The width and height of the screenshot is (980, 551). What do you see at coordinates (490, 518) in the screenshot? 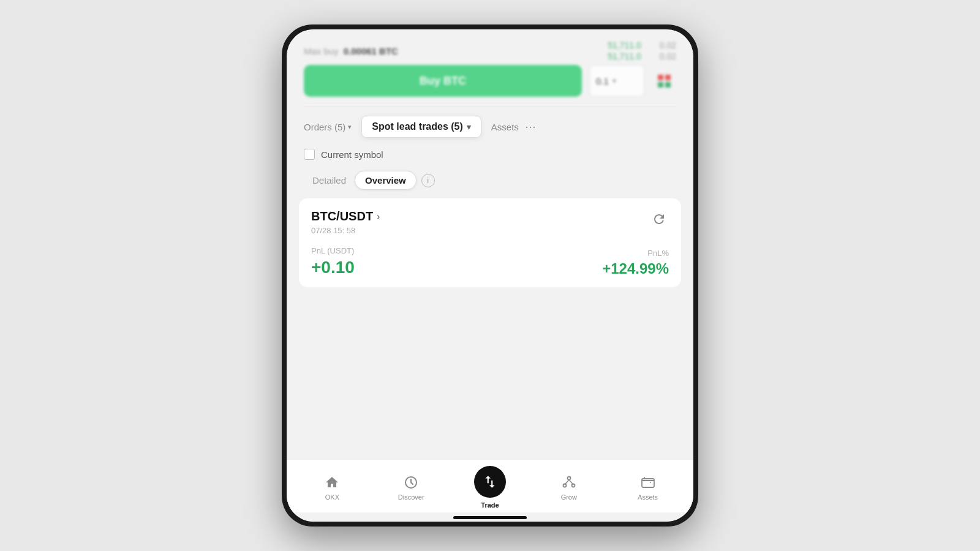
I see `home-indicator-bar` at bounding box center [490, 518].